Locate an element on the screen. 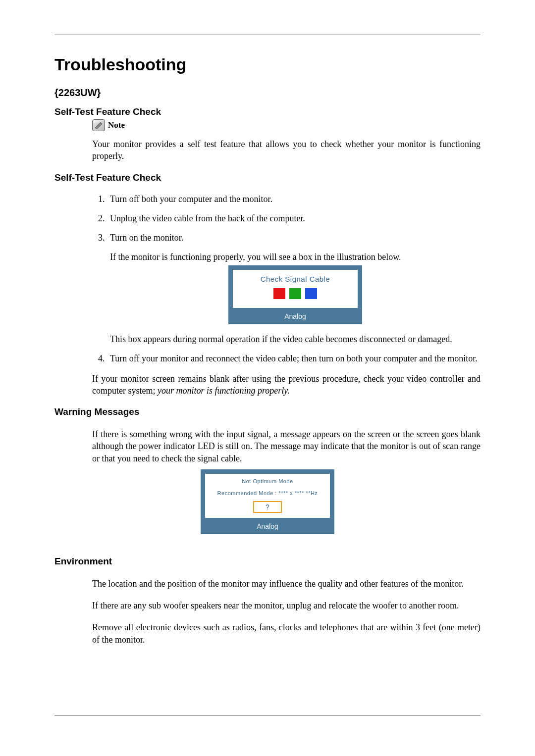  osd-message-text: Check Signal Cable is located at coordinates (295, 279).